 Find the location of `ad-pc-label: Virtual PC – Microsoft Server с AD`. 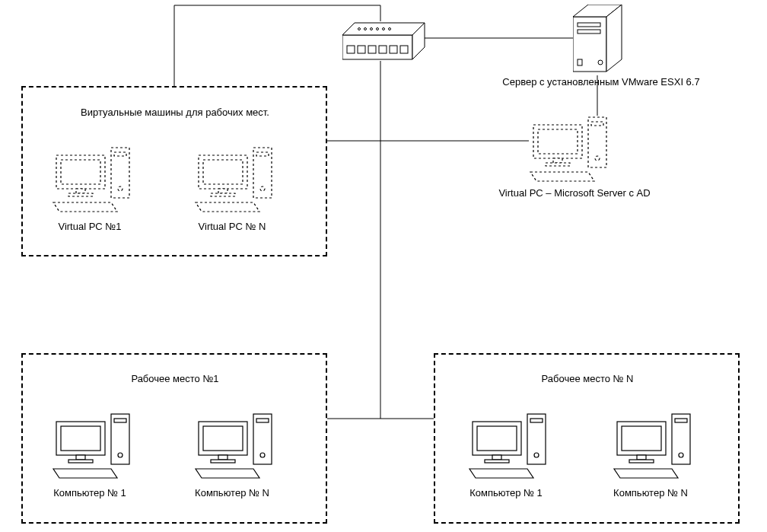

ad-pc-label: Virtual PC – Microsoft Server с AD is located at coordinates (574, 193).